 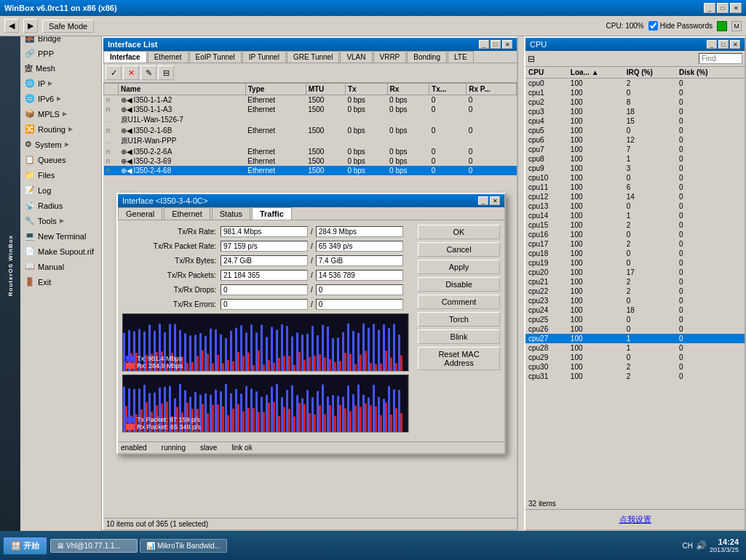 What do you see at coordinates (654, 26) in the screenshot?
I see `hide-passwords-checkbox` at bounding box center [654, 26].